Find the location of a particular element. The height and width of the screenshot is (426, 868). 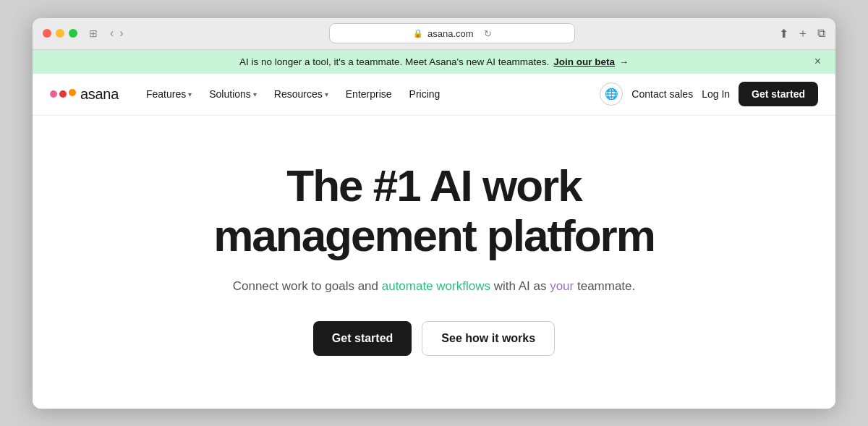

sidebar-toggle-icon: ⊞ is located at coordinates (93, 33).